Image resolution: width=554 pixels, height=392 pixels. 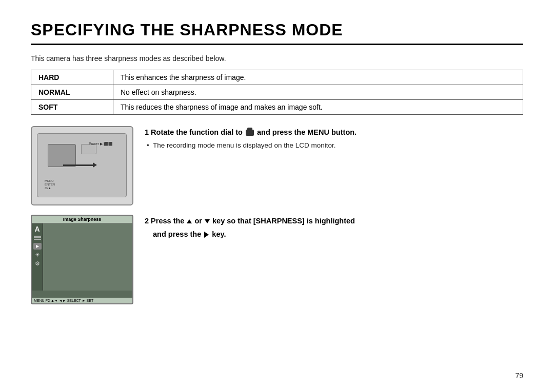 What do you see at coordinates (72, 108) in the screenshot?
I see `table-cell-mode: SOFT` at bounding box center [72, 108].